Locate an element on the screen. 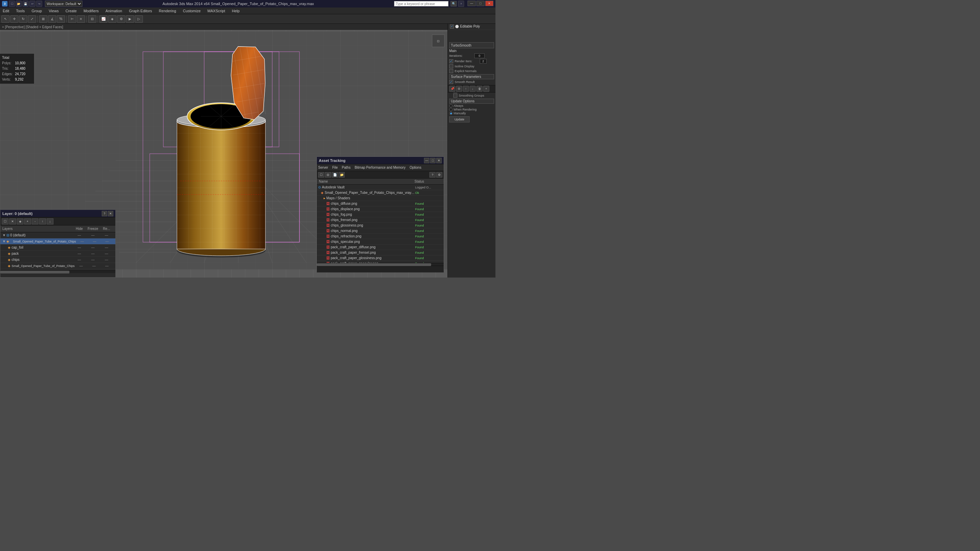 The width and height of the screenshot is (980, 551). menu-edit: Edit is located at coordinates (6, 11).